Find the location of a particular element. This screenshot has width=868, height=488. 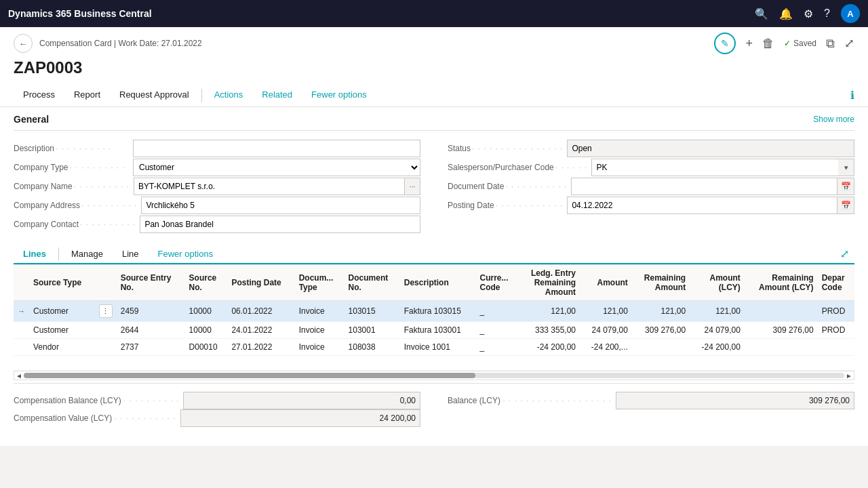

footer-balances: Compensation Balance (LCY) · · · · · · ·… is located at coordinates (434, 408).